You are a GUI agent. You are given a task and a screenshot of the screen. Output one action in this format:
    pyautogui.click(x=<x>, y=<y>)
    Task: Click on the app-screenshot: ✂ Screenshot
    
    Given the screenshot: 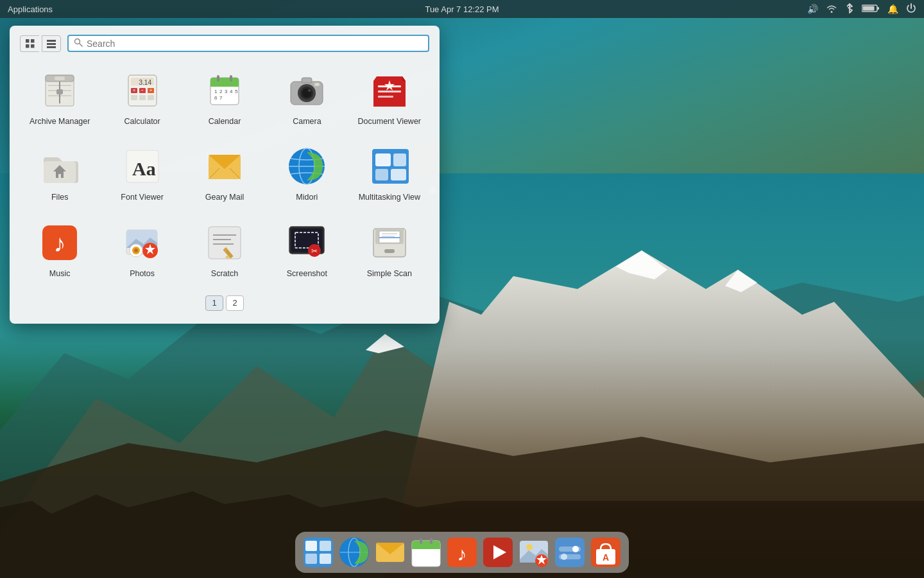 What is the action you would take?
    pyautogui.click(x=307, y=250)
    